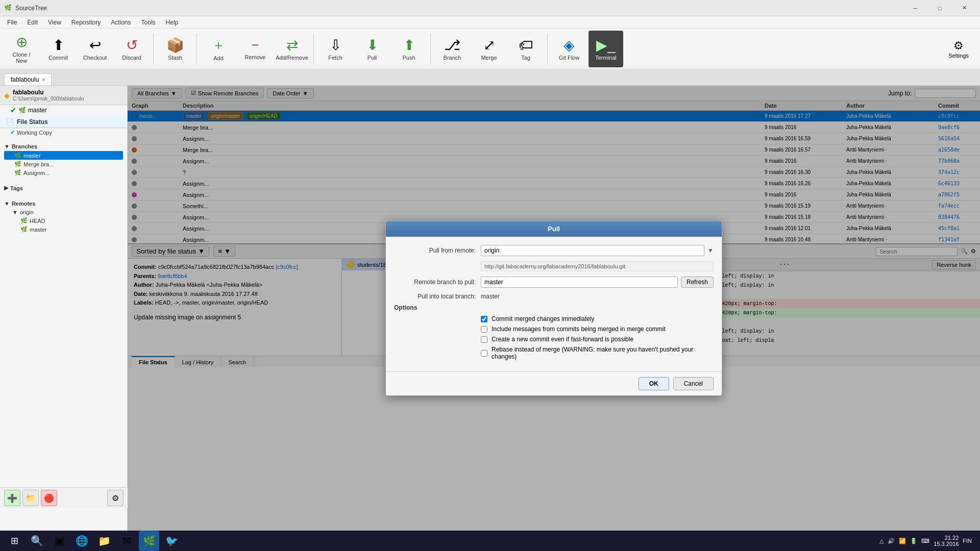  What do you see at coordinates (335, 49) in the screenshot?
I see `fetch-button: ⇩ Fetch` at bounding box center [335, 49].